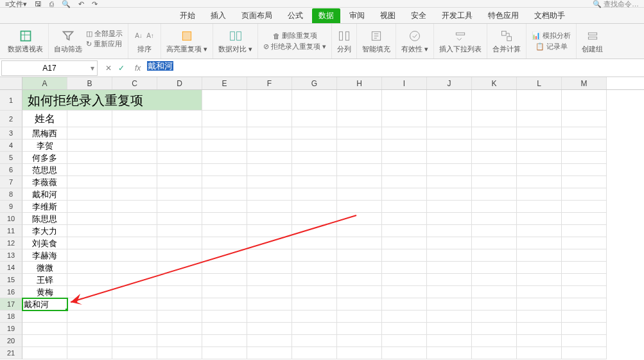 This screenshot has height=360, width=644. I want to click on validity-button: 有效性 ▾, so click(415, 41).